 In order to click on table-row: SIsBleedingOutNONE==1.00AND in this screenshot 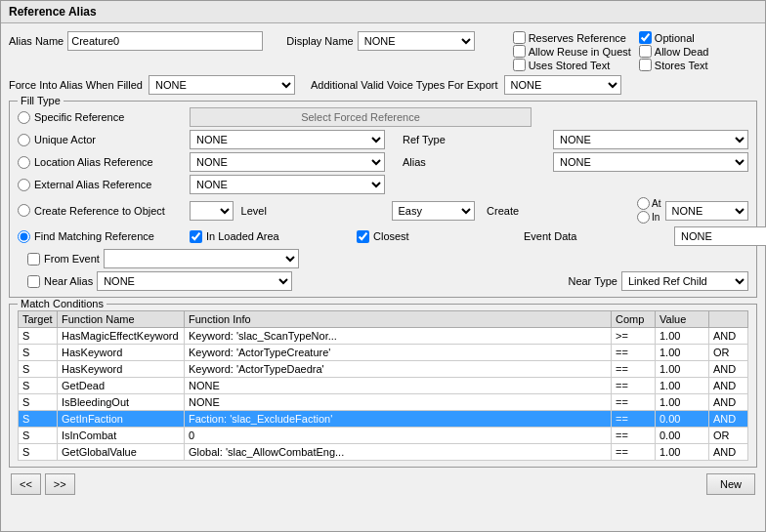, I will do `click(383, 402)`.